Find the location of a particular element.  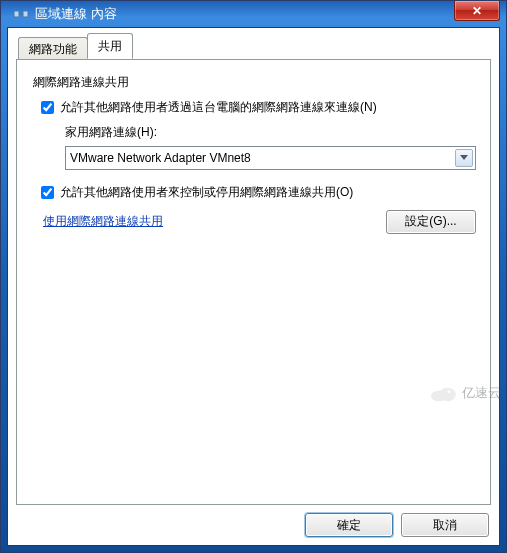

allow-control-checkbox is located at coordinates (48, 192).